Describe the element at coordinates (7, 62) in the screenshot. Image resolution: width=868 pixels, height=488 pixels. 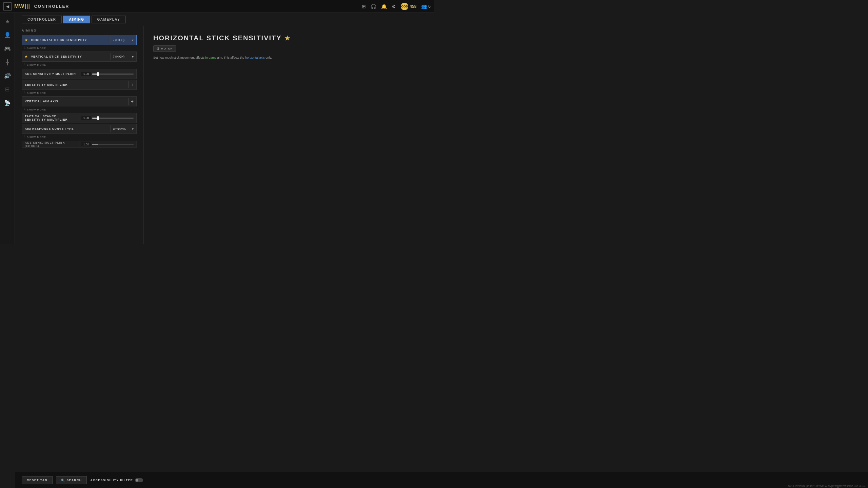
I see `sidebar-item-crosshair: ╋` at that location.